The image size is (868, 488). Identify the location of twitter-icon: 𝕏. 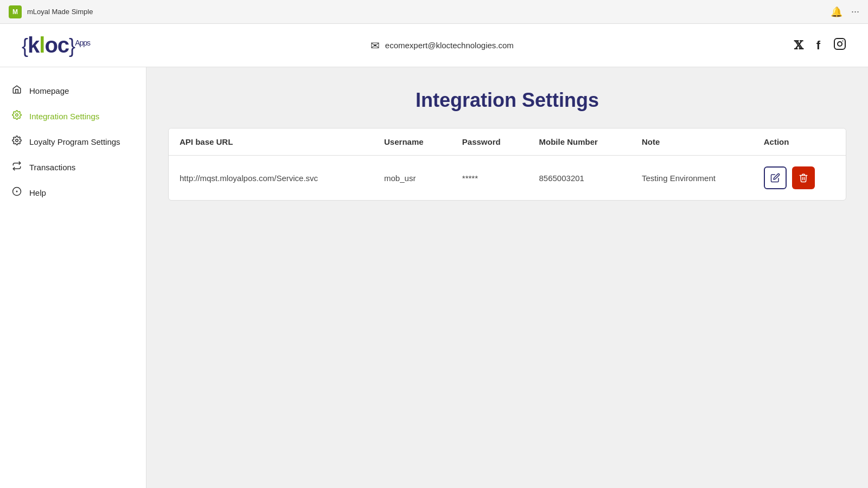
(799, 46).